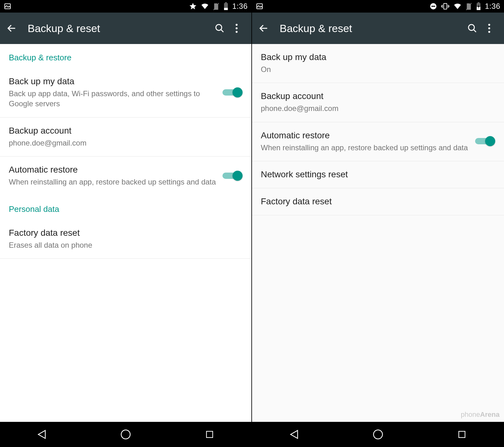  I want to click on battery-icon, so click(226, 6).